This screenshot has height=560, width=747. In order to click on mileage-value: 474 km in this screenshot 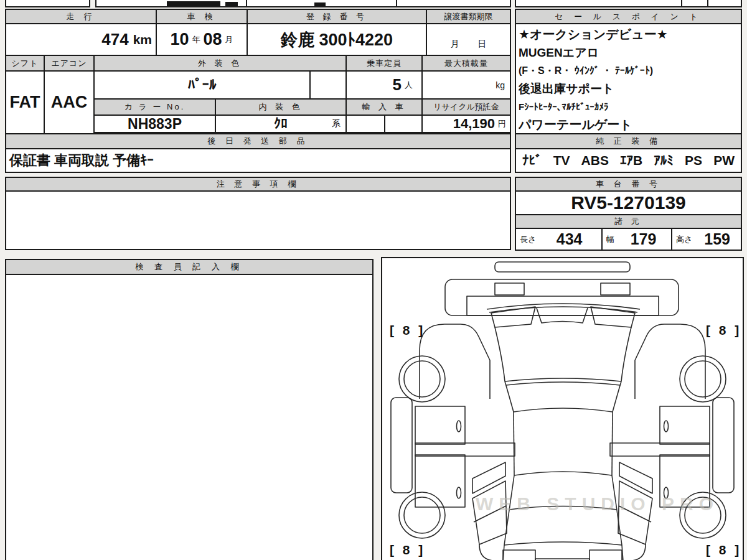, I will do `click(81, 40)`.